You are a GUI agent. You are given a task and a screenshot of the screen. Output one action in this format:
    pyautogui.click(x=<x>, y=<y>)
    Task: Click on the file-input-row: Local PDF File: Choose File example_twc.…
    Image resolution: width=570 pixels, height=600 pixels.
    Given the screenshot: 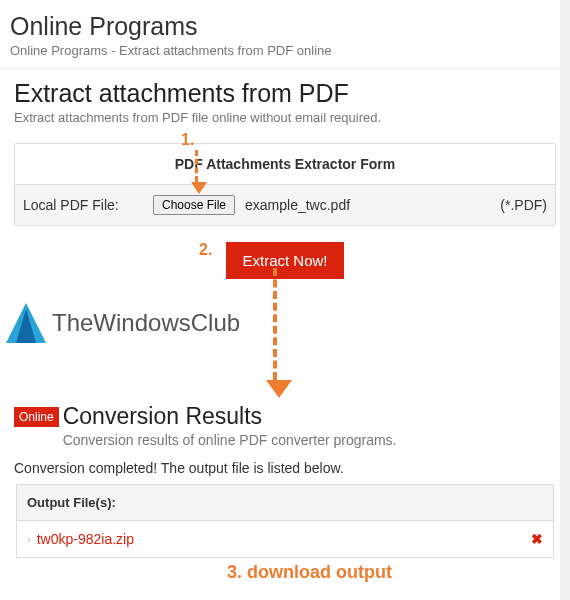 What is the action you would take?
    pyautogui.click(x=285, y=205)
    